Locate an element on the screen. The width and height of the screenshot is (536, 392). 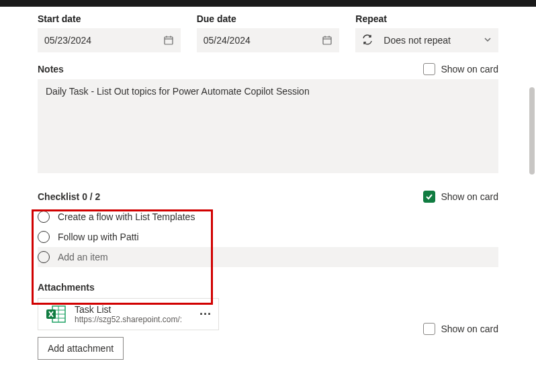
add-item-placeholder: Add an item is located at coordinates (83, 257).